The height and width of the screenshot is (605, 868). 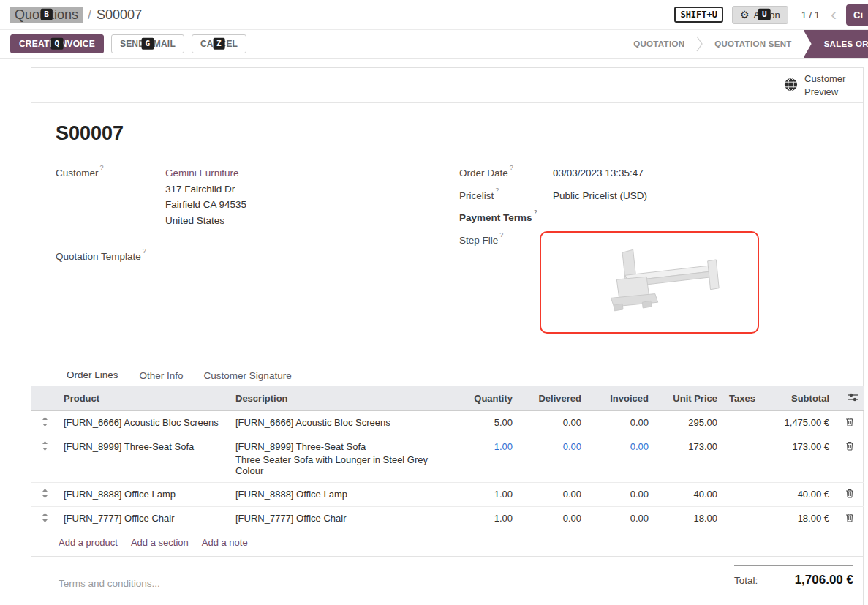 What do you see at coordinates (744, 44) in the screenshot?
I see `statusbar: QUOTATION QUOTATION SENT SALES ORDER` at bounding box center [744, 44].